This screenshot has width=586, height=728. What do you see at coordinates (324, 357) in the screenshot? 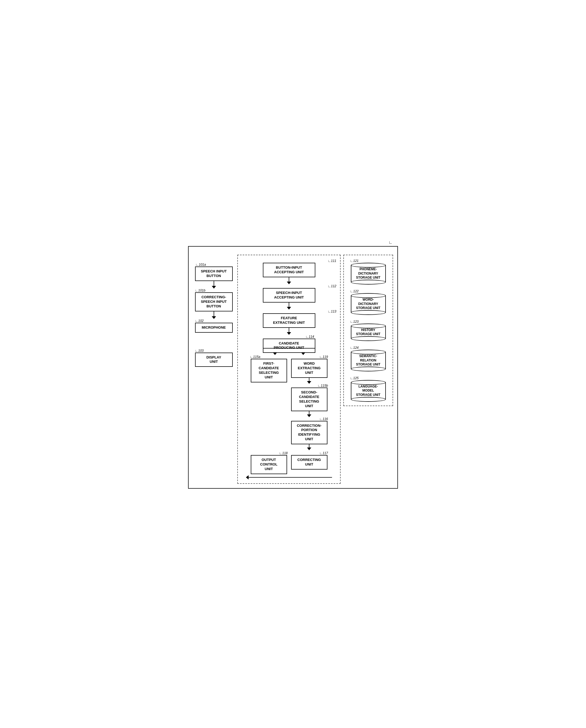
I see `ref-119: ∟119` at bounding box center [324, 357].